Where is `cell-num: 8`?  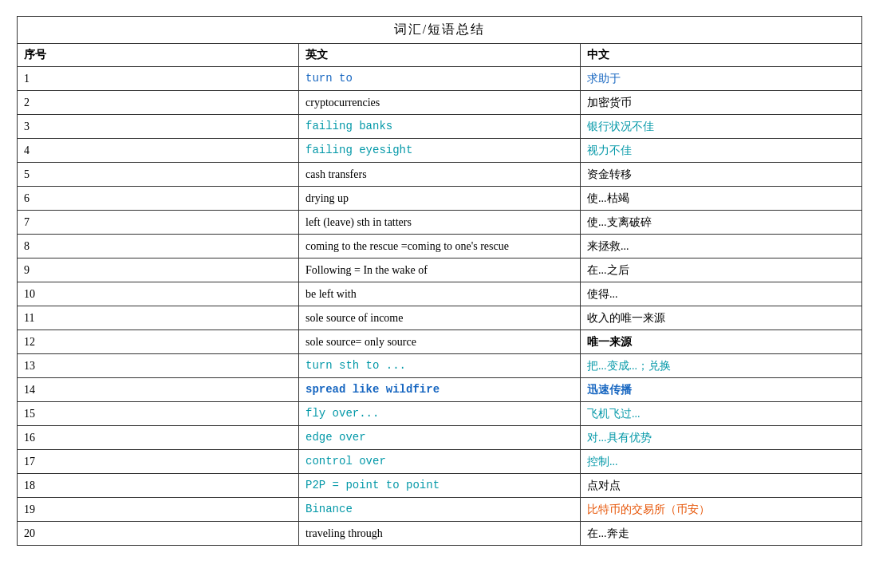
cell-num: 8 is located at coordinates (158, 247).